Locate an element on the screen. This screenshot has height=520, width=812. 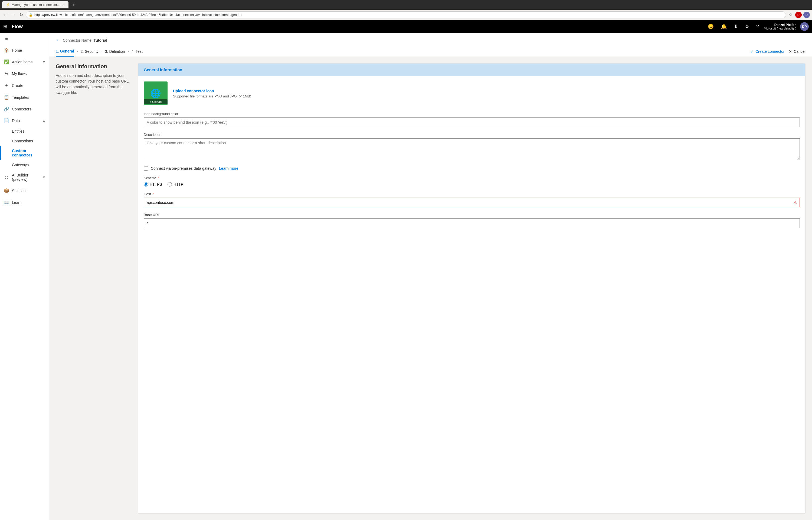
sidebar-toggle: ≡ is located at coordinates (24, 38).